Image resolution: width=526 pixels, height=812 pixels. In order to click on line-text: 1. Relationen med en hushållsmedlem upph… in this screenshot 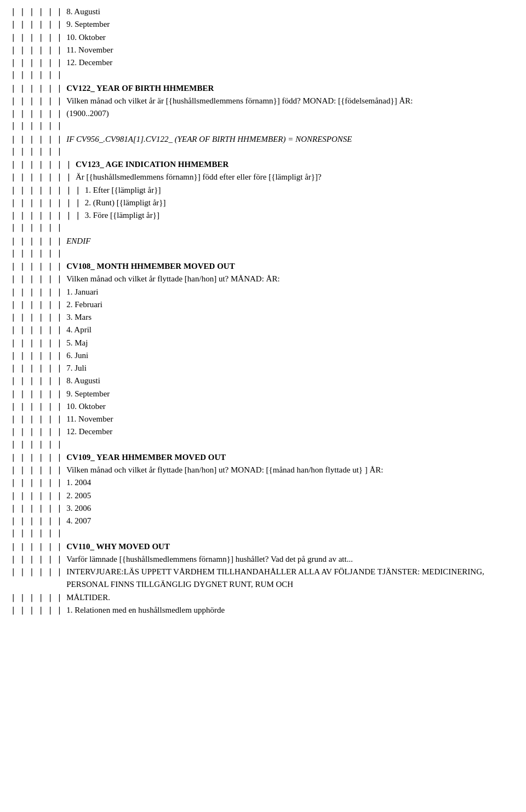, I will do `click(146, 610)`.